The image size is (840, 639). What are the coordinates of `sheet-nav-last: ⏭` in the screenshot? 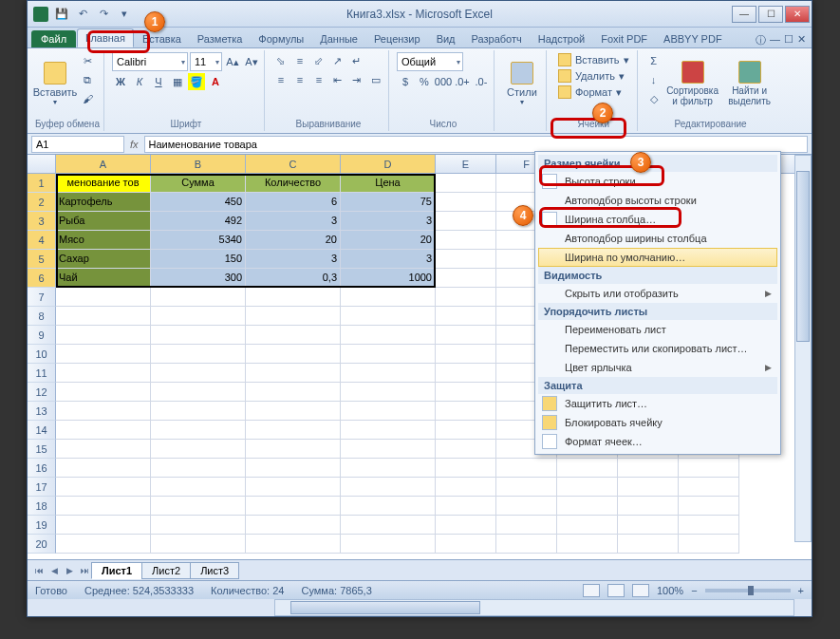 It's located at (84, 571).